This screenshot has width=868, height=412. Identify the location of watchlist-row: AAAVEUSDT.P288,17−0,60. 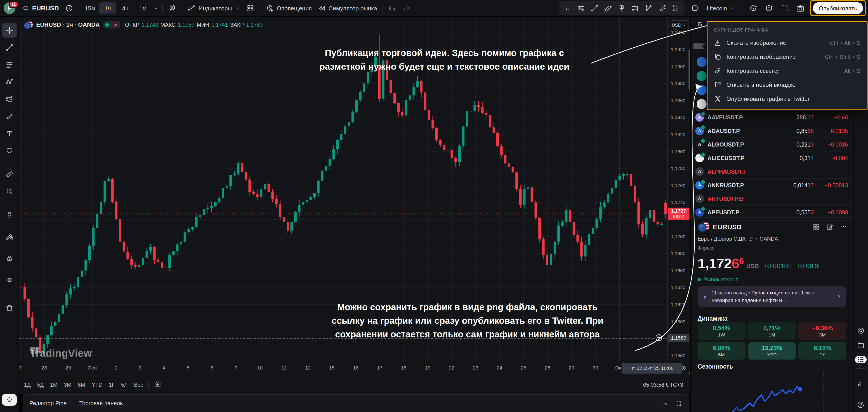
(772, 117).